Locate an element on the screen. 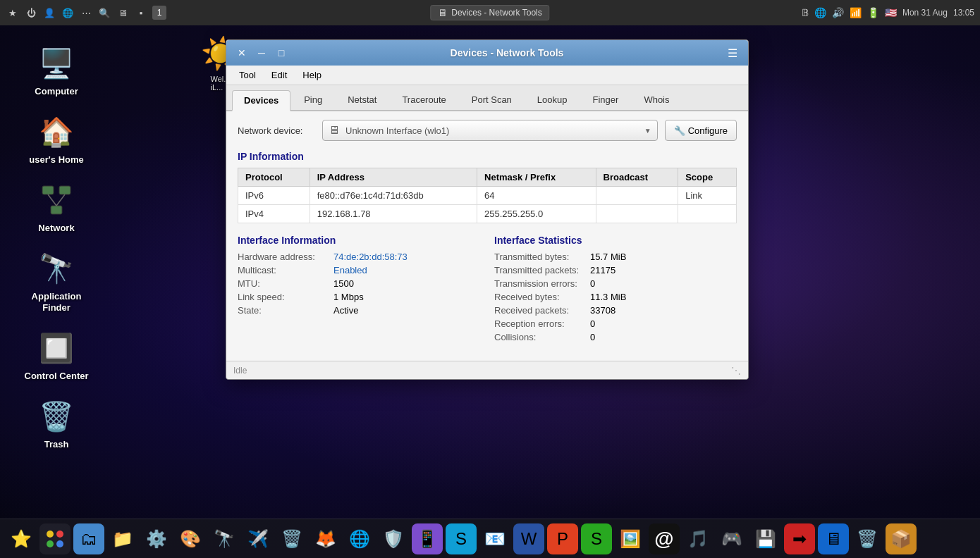 This screenshot has width=980, height=558. dock-backup: 💾 is located at coordinates (766, 539).